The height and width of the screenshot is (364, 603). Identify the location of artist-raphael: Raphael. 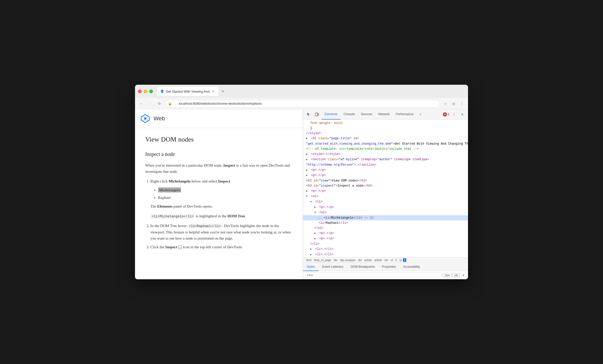
(225, 198).